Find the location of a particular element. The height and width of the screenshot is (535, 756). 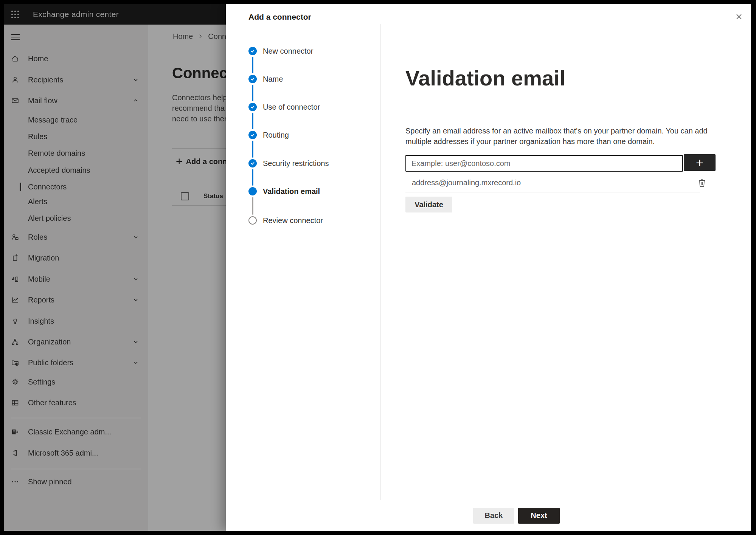

validation-email-input is located at coordinates (544, 163).